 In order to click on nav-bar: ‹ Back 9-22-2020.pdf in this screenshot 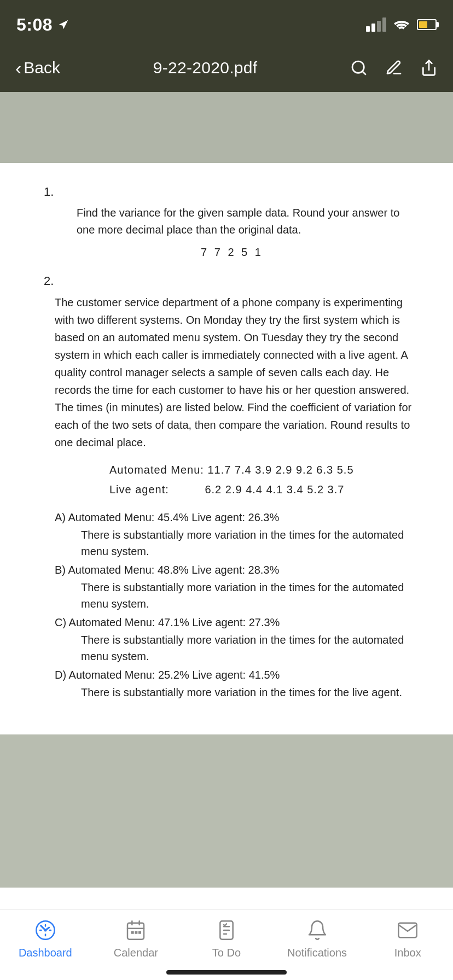, I will do `click(226, 68)`.